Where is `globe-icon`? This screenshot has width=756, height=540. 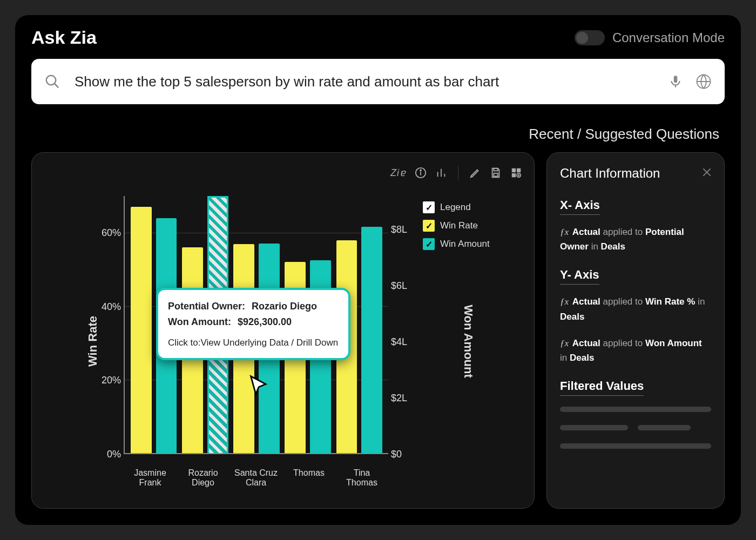
globe-icon is located at coordinates (704, 82).